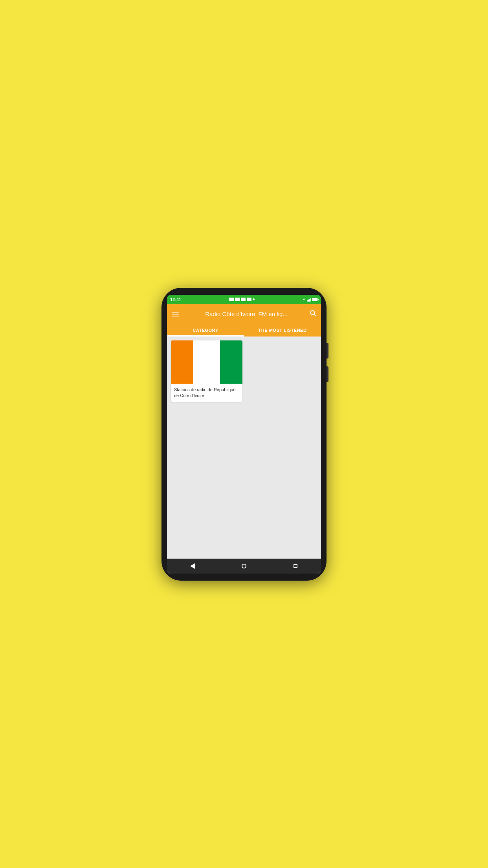 This screenshot has width=488, height=868. Describe the element at coordinates (207, 371) in the screenshot. I see `list-item: Stations de radio de République de Côte …` at that location.